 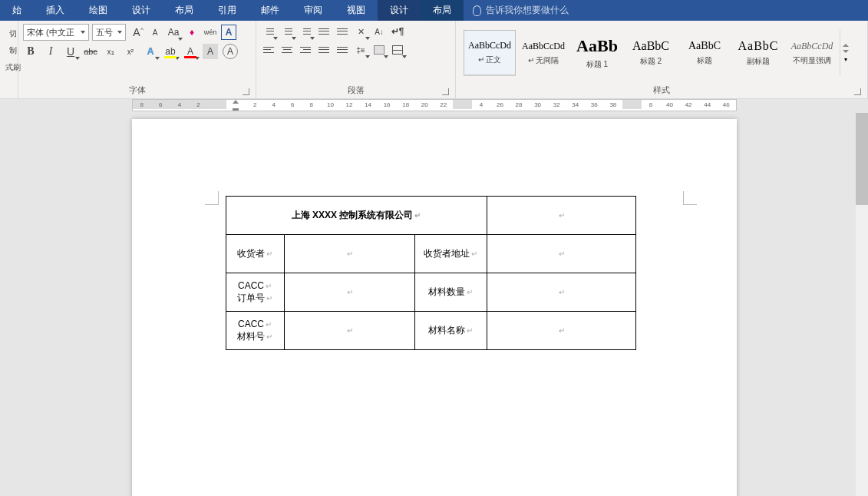 I want to click on group-paragraph: ✕ A↓ ↵¶ ‡≡ 段落, so click(x=356, y=60).